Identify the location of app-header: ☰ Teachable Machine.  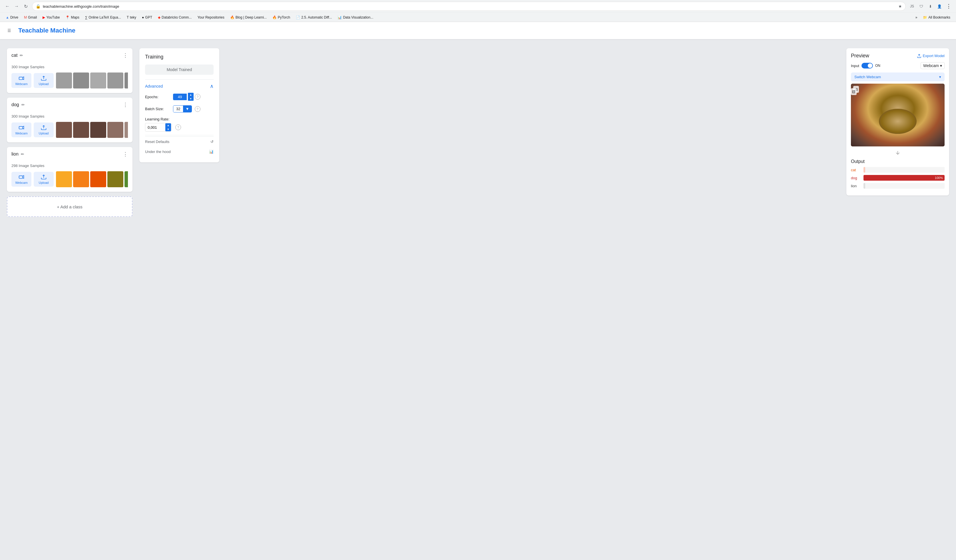
(478, 30).